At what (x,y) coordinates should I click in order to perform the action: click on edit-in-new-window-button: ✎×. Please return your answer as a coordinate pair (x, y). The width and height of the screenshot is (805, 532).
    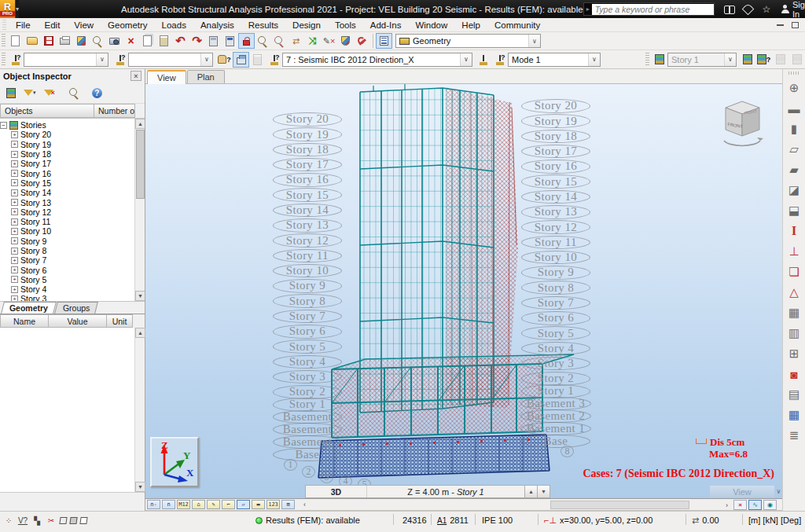
    Looking at the image, I should click on (329, 41).